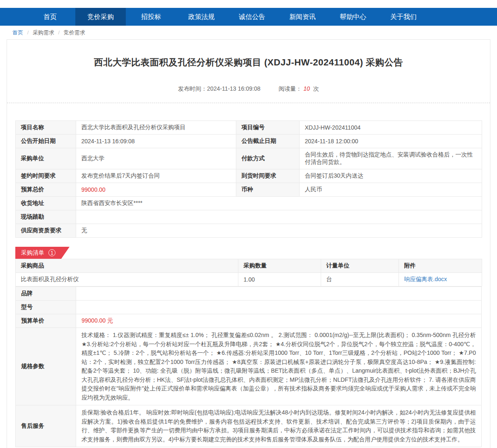 This screenshot has height=448, width=497. I want to click on sign-time-value: 发布竞价结果后7天内签订合同, so click(156, 176).